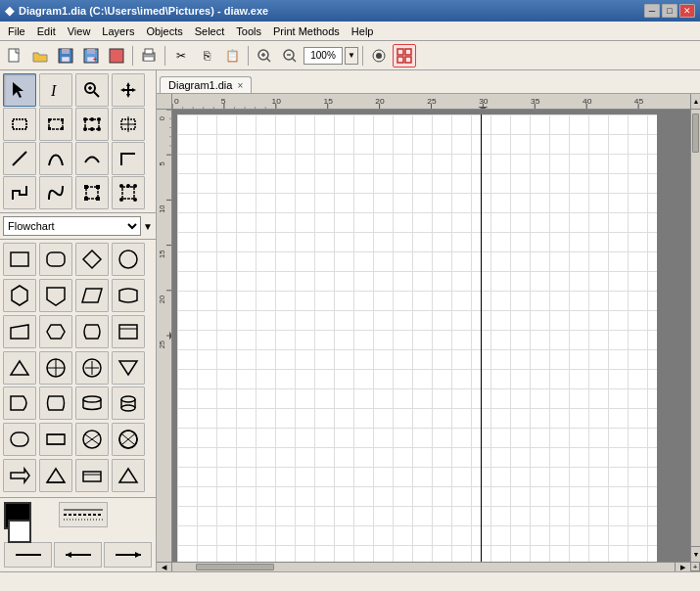 Image resolution: width=700 pixels, height=591 pixels. Describe the element at coordinates (20, 439) in the screenshot. I see `shape-start` at that location.